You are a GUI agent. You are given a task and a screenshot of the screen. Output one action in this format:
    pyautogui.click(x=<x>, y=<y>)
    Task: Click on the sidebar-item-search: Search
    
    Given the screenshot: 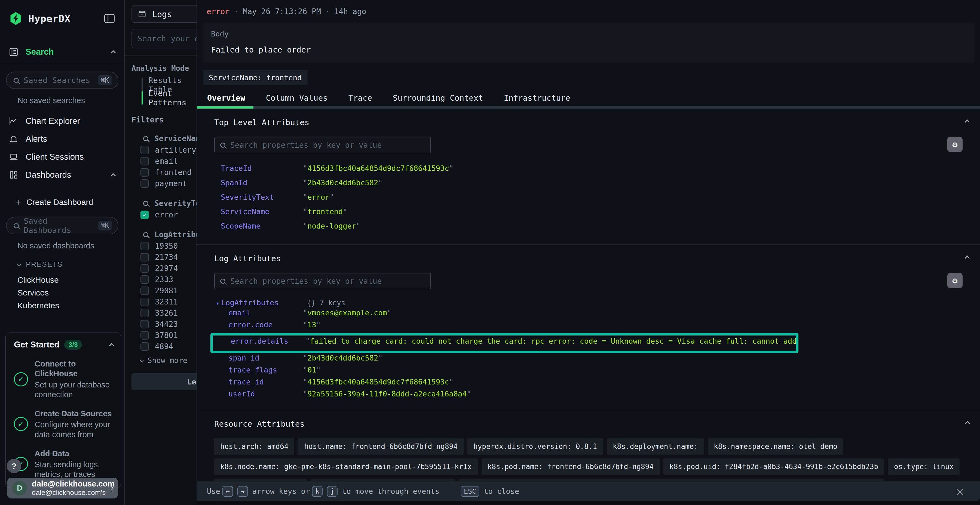 What is the action you would take?
    pyautogui.click(x=62, y=52)
    